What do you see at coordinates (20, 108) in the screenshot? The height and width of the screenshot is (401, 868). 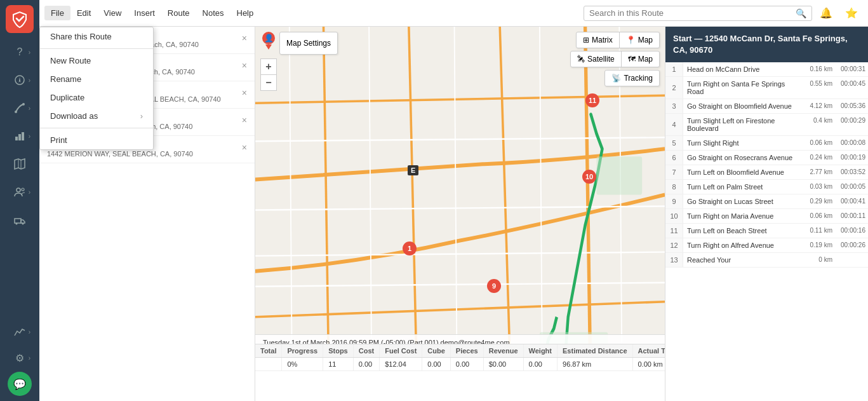 I see `sidebar-icon-route` at bounding box center [20, 108].